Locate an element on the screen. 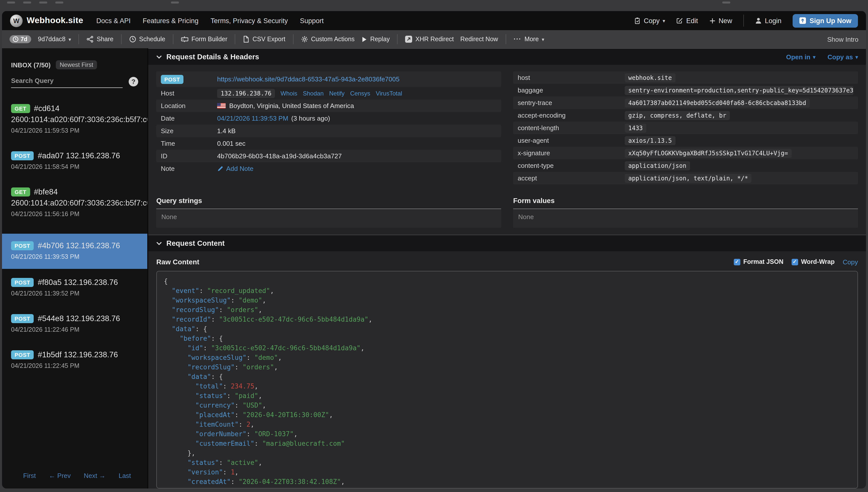  request-id: #f80a5 132.196.238.76 is located at coordinates (78, 282).